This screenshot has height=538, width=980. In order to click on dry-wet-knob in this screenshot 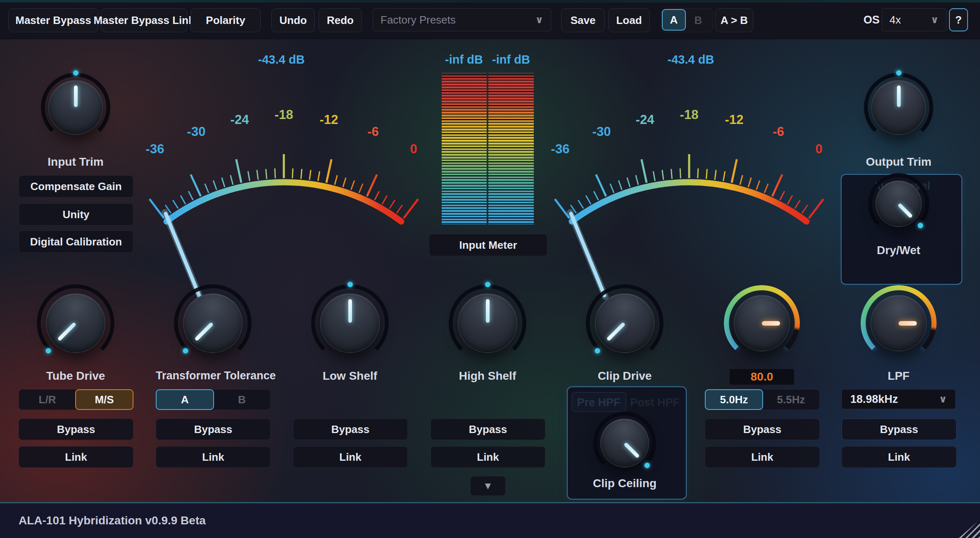, I will do `click(899, 204)`.